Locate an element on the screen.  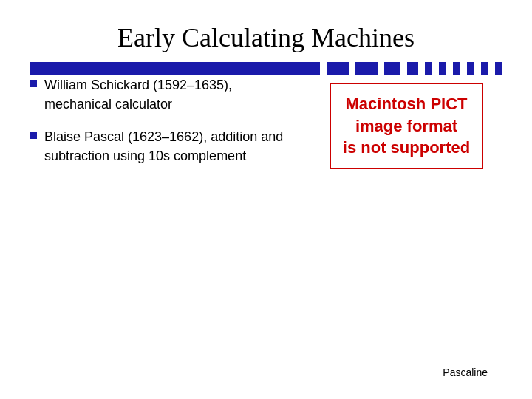
bullet-list: William Schickard (1592–1635), mechanica… is located at coordinates (163, 127).